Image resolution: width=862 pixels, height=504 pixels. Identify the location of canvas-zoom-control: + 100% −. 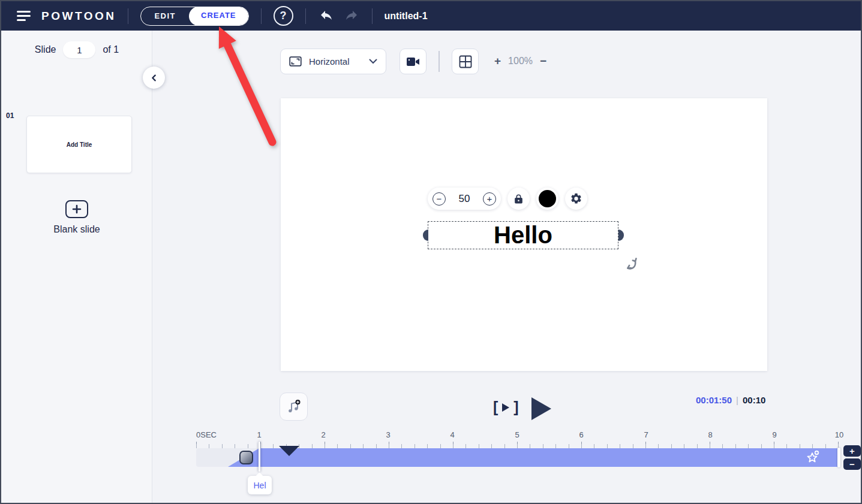
(521, 61).